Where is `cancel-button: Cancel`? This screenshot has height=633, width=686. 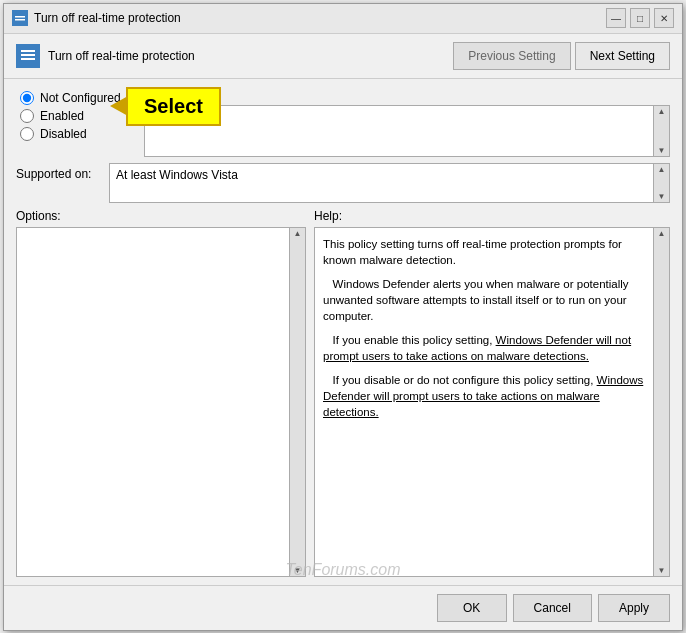
cancel-button: Cancel is located at coordinates (552, 608).